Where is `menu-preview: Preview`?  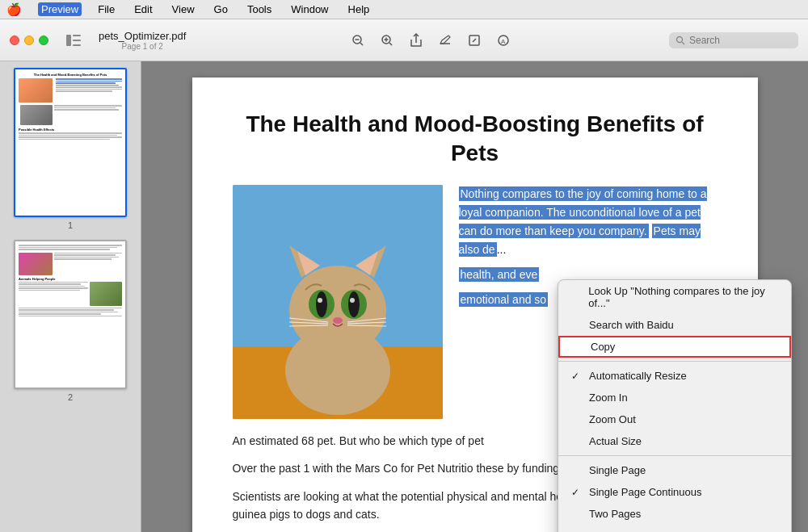
menu-preview: Preview is located at coordinates (60, 10).